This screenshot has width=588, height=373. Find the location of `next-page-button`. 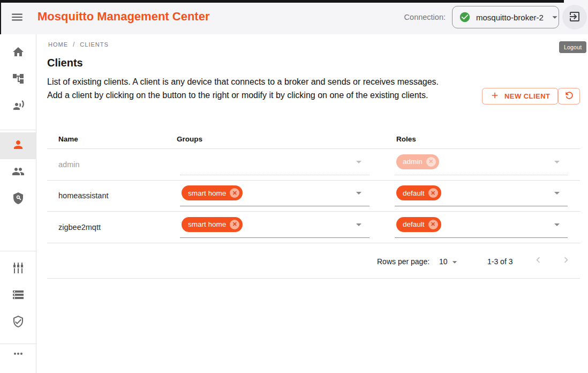

next-page-button is located at coordinates (566, 261).